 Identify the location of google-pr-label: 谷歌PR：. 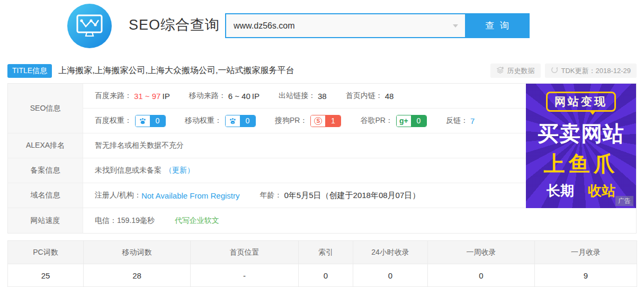
(376, 121).